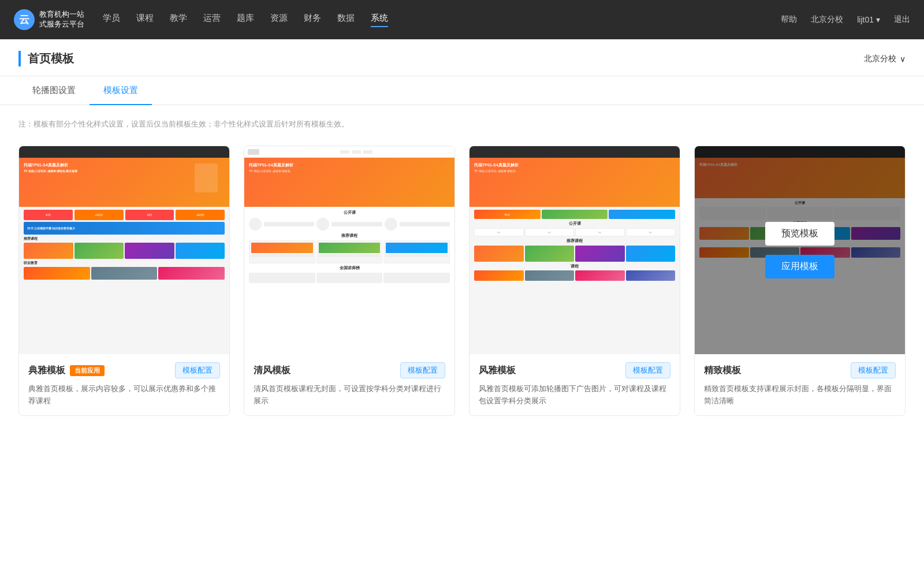  Describe the element at coordinates (346, 20) in the screenshot. I see `nav-data: 数据` at that location.